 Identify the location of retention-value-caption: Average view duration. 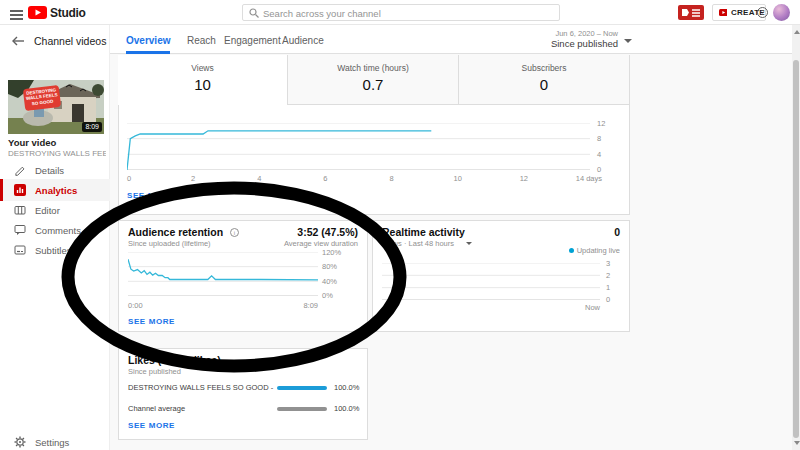
(298, 244).